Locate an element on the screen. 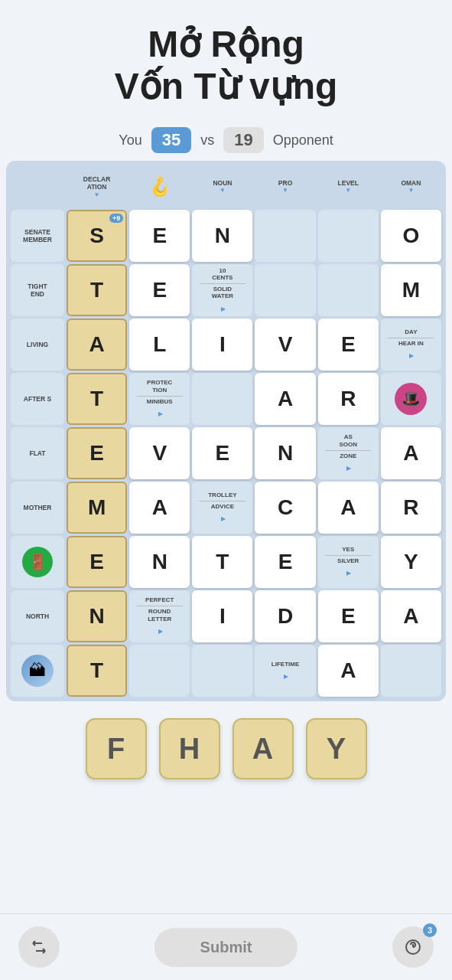 The width and height of the screenshot is (452, 980). opponent-score: 19 is located at coordinates (243, 140).